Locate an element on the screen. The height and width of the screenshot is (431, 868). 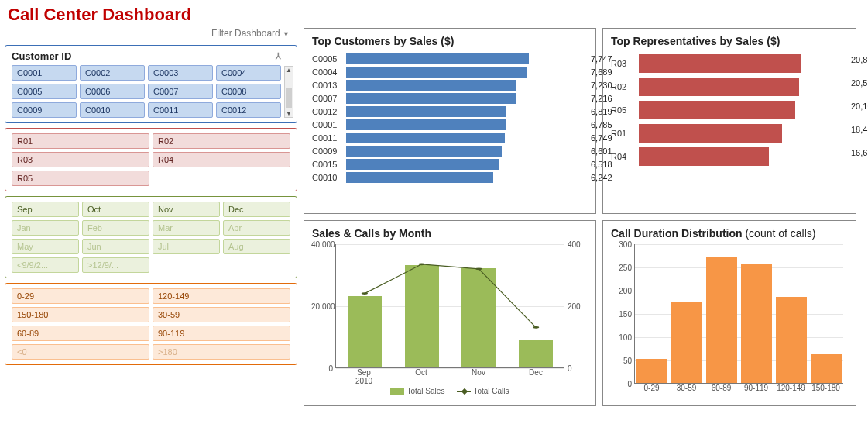
slicer-chip: Jun is located at coordinates (116, 247).